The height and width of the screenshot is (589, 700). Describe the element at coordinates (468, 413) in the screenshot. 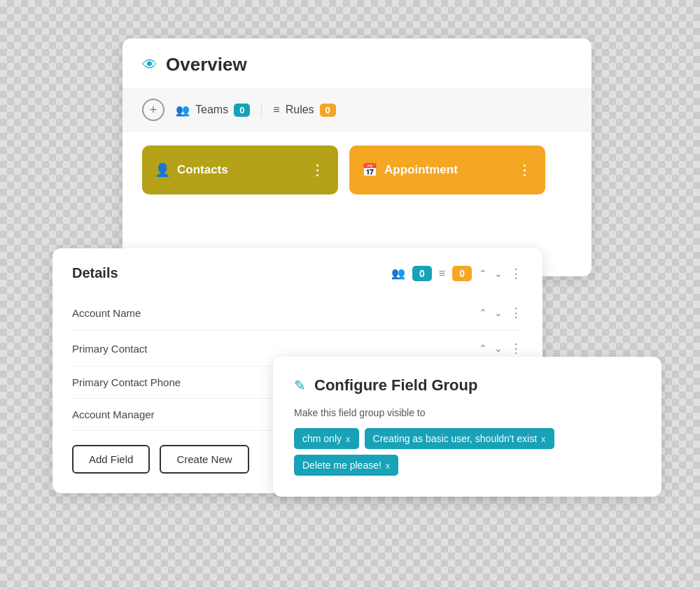

I see `configure-subtitle: Make this field group visible to` at that location.